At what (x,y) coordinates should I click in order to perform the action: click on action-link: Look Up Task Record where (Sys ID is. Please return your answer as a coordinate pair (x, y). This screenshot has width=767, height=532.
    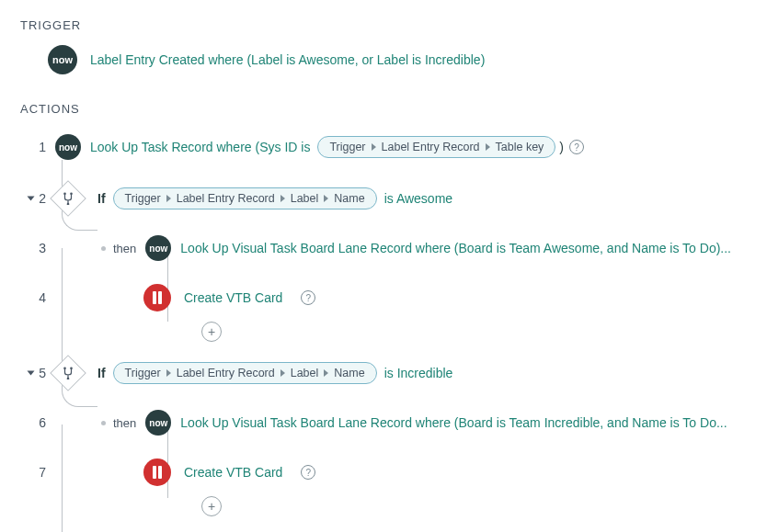
    Looking at the image, I should click on (200, 147).